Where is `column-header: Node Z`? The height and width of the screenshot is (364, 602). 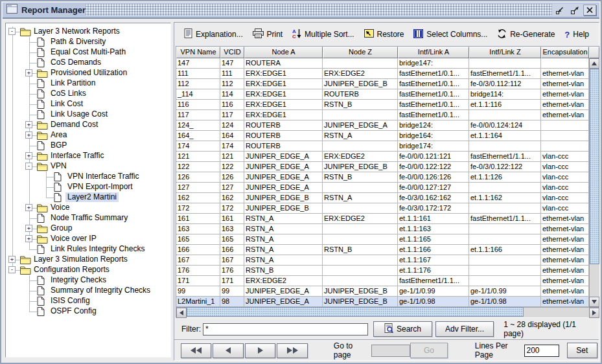 column-header: Node Z is located at coordinates (360, 52).